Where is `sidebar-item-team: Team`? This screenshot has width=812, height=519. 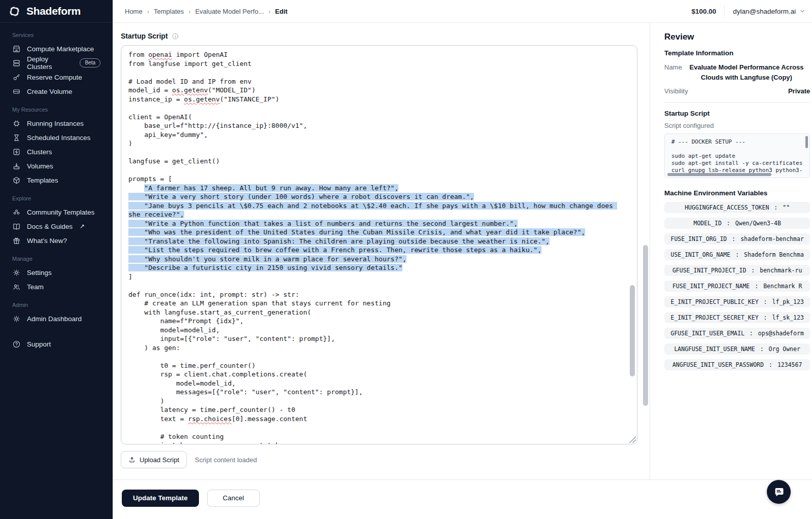
sidebar-item-team: Team is located at coordinates (56, 287).